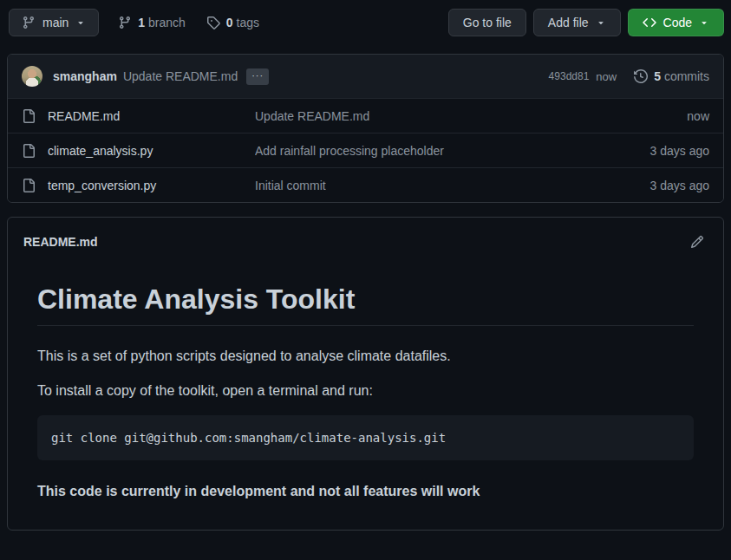 This screenshot has width=731, height=560. Describe the element at coordinates (630, 76) in the screenshot. I see `commit-meta: 493dd81 now 5 commits` at that location.